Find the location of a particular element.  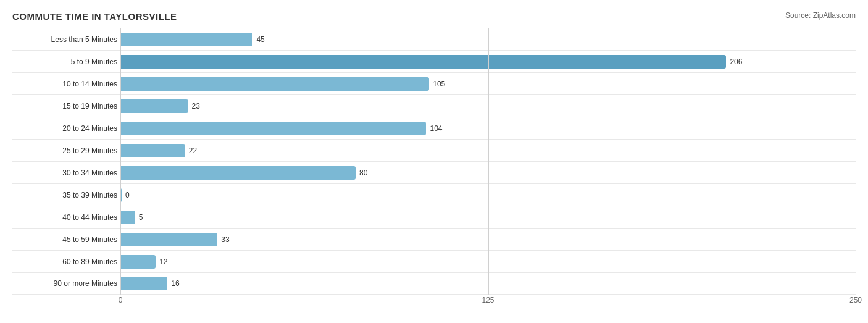

bar-label: Less than 5 Minutes is located at coordinates (67, 40).